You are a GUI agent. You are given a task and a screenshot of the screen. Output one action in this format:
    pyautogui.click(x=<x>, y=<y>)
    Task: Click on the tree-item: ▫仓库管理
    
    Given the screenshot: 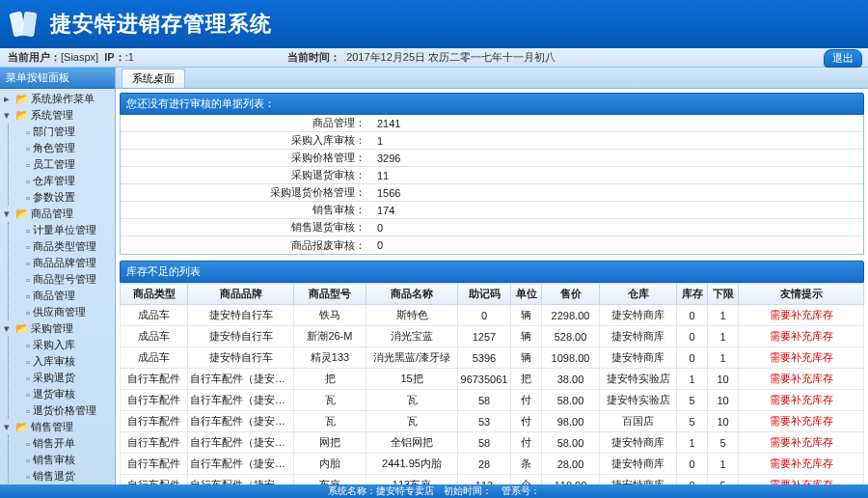 What is the action you would take?
    pyautogui.click(x=62, y=181)
    